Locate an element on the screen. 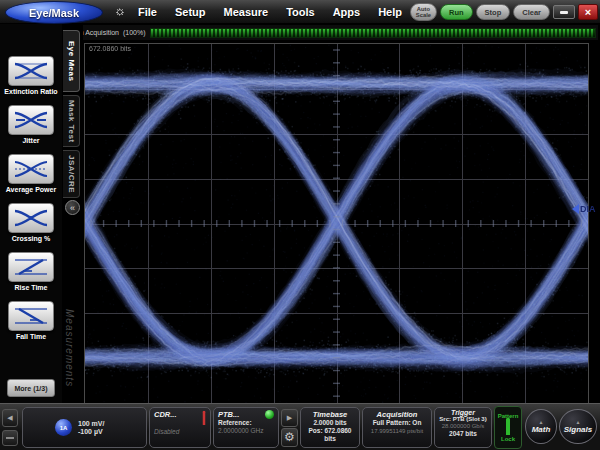  timebase-annotation: 672.0860 bits is located at coordinates (110, 48).